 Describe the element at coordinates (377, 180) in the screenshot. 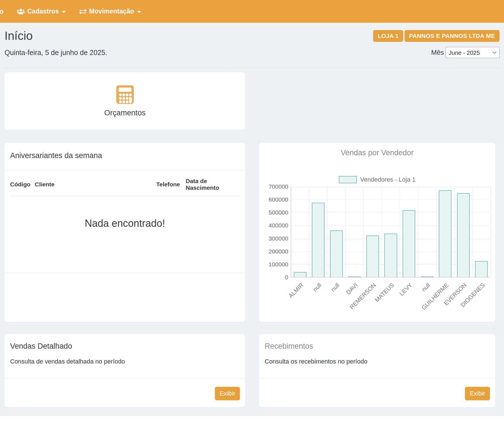

I see `chart-legend: Vendedores - Loja 1` at that location.